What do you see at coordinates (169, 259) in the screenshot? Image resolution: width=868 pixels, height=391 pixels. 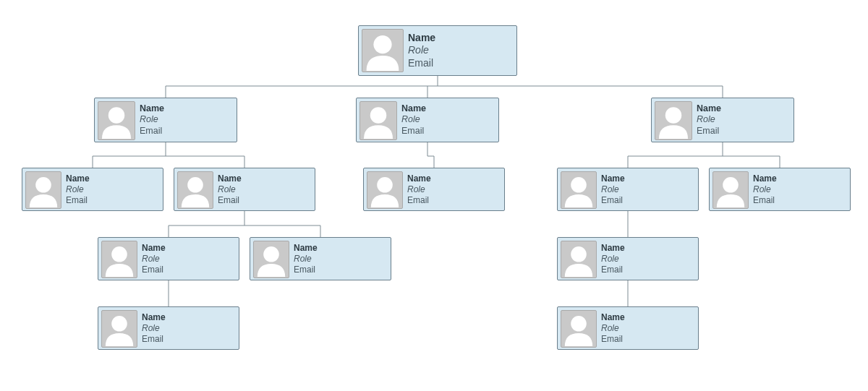 I see `org-card-m1b1: NameRoleEmail` at bounding box center [169, 259].